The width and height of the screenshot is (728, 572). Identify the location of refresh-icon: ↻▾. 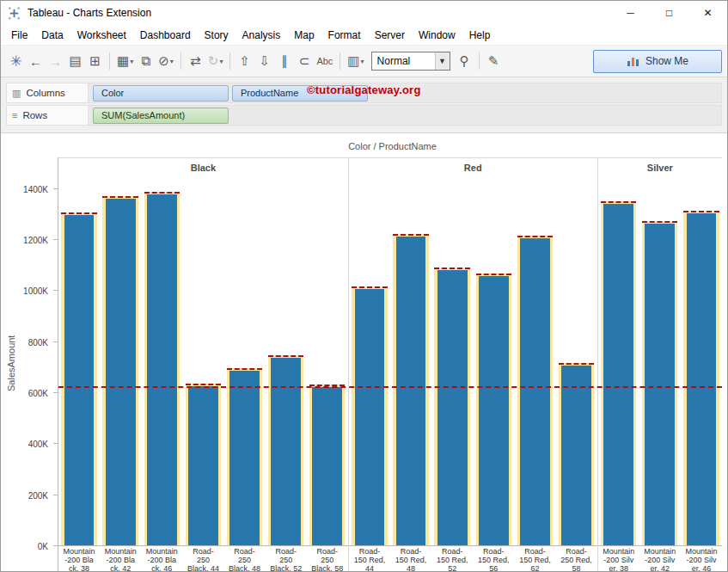
(216, 61).